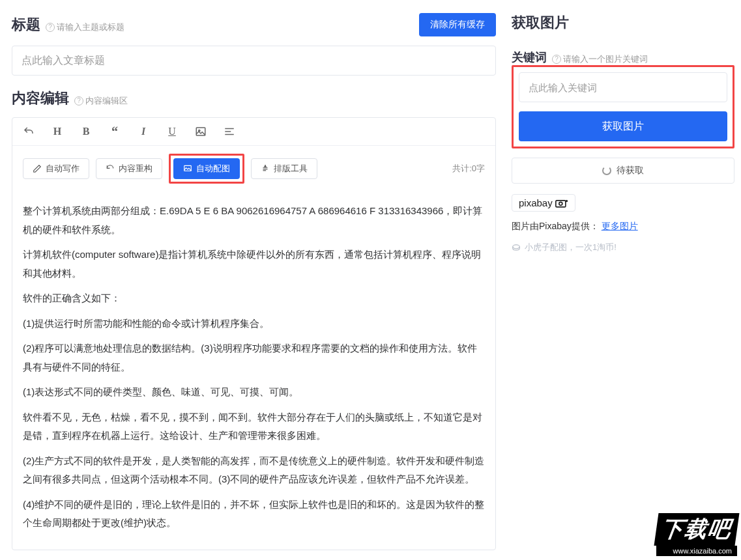 Image resolution: width=741 pixels, height=560 pixels. What do you see at coordinates (630, 171) in the screenshot?
I see `pending-label: 待获取` at bounding box center [630, 171].